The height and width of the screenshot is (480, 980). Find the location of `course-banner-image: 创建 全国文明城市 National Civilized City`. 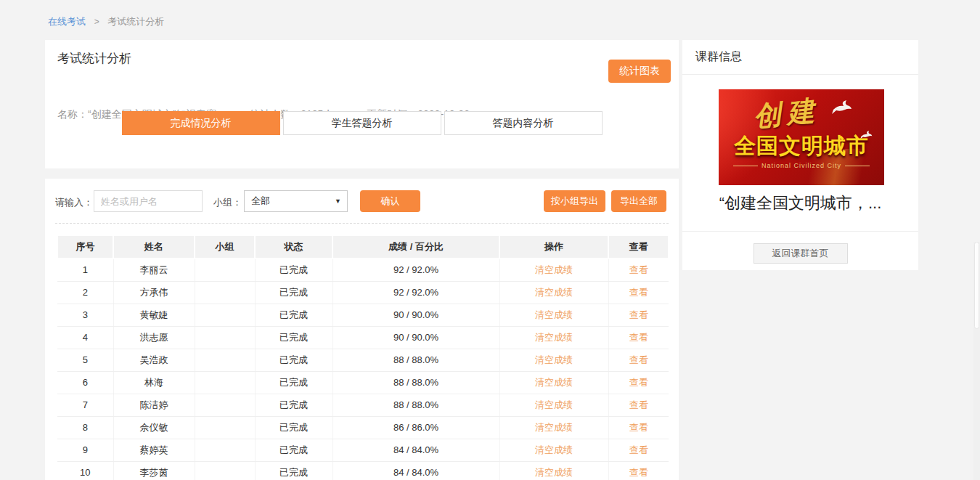

course-banner-image: 创建 全国文明城市 National Civilized City is located at coordinates (801, 137).